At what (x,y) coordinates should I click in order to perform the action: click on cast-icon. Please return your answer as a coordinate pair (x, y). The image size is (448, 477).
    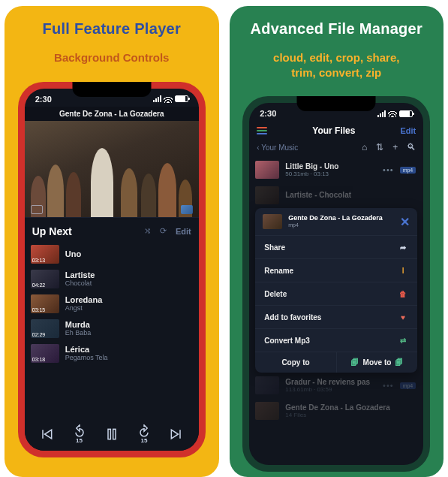
    Looking at the image, I should click on (187, 210).